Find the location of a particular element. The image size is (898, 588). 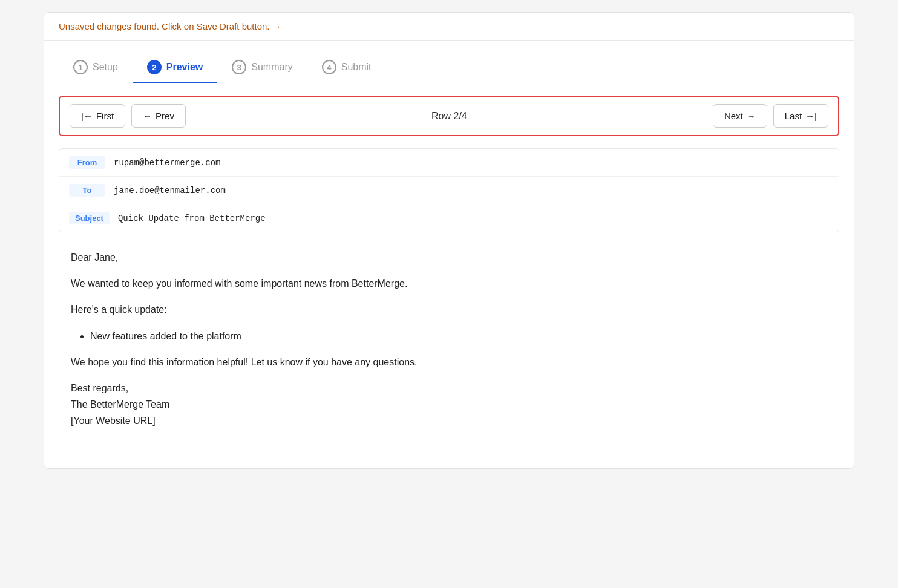

tab-preview: 2 Preview is located at coordinates (175, 68).